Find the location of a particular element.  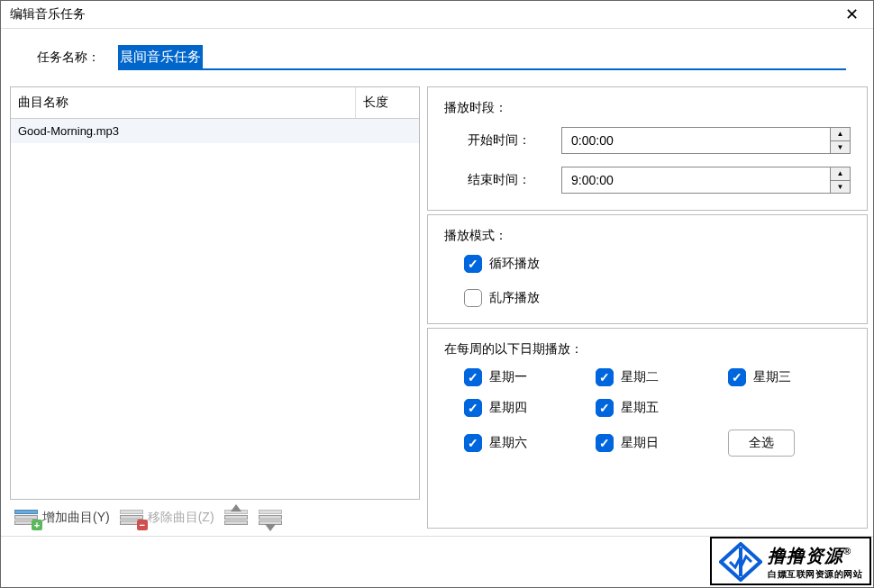

move-up-icon is located at coordinates (236, 518).